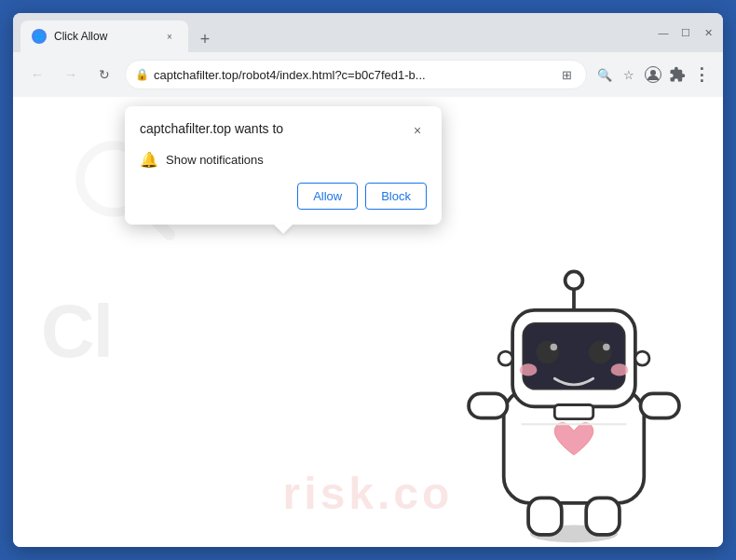 Image resolution: width=736 pixels, height=560 pixels. Describe the element at coordinates (335, 33) in the screenshot. I see `tab-strip: 🌐 Click Allow × +` at that location.